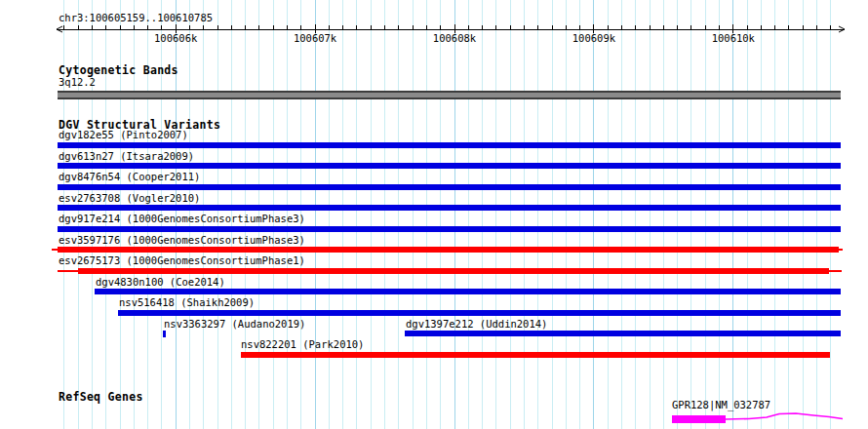 The width and height of the screenshot is (868, 429). I want to click on variant-label: esv2763708 (Vogler2010), so click(129, 199).